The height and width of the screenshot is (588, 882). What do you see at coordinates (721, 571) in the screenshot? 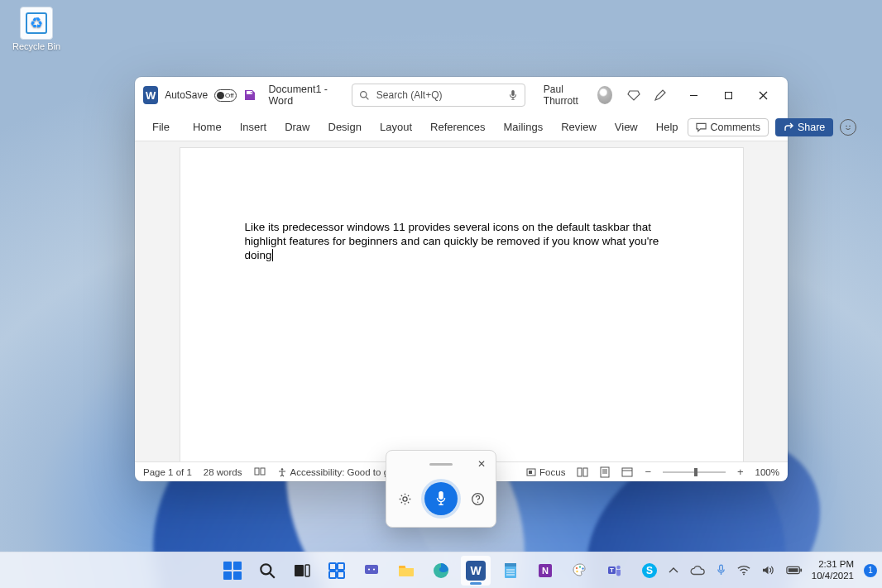
I see `tray-mic-icon` at bounding box center [721, 571].